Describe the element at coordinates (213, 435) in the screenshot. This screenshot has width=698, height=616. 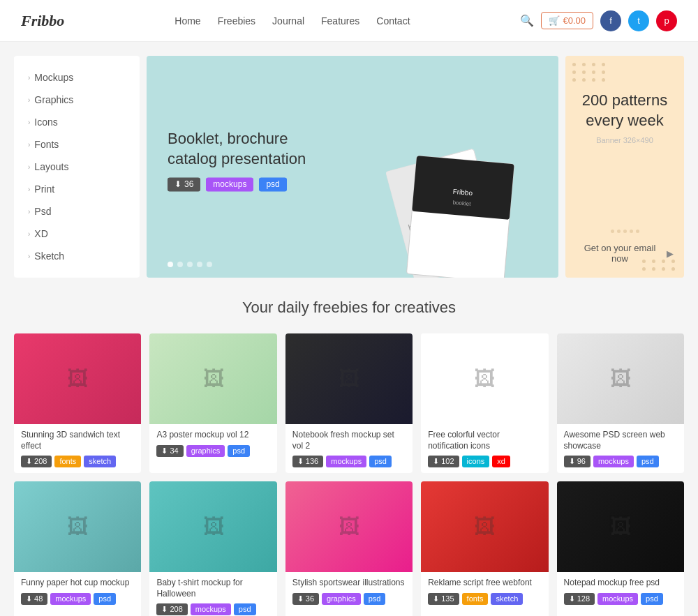
I see `card-title: A3 poster mockup vol 12` at that location.